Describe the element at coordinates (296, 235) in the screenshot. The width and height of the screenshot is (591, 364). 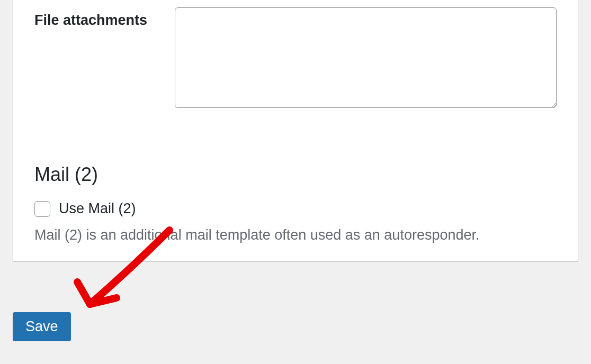
I see `mail-2-description: Mail (2) is an additional mail template …` at that location.